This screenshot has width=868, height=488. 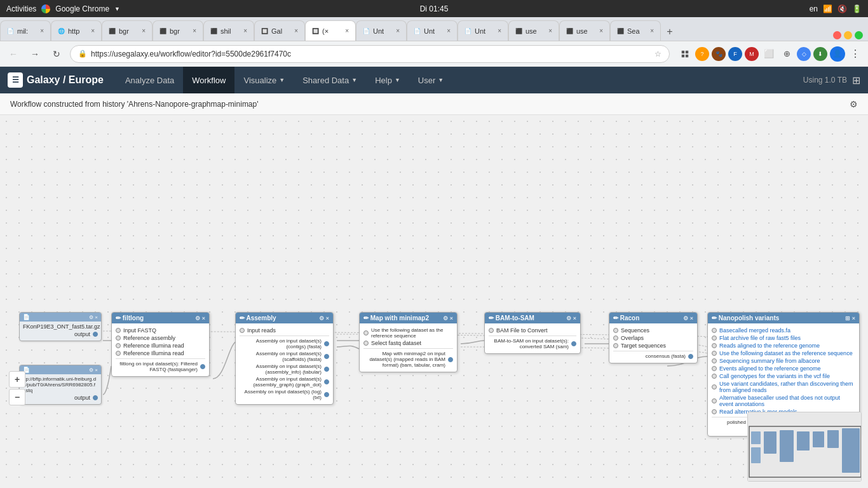 What do you see at coordinates (83, 9) in the screenshot?
I see `os-browser-name: Google Chrome` at bounding box center [83, 9].